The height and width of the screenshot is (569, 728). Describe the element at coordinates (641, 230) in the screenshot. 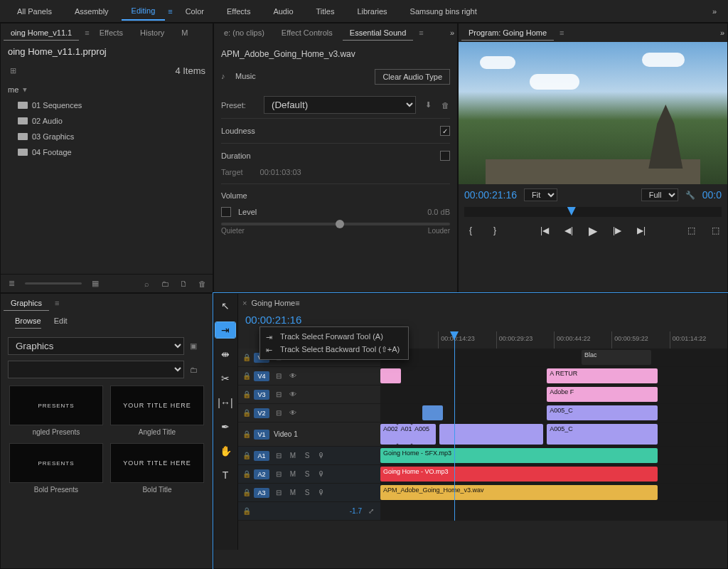

I see `go-to-out-icon: ▶|` at that location.